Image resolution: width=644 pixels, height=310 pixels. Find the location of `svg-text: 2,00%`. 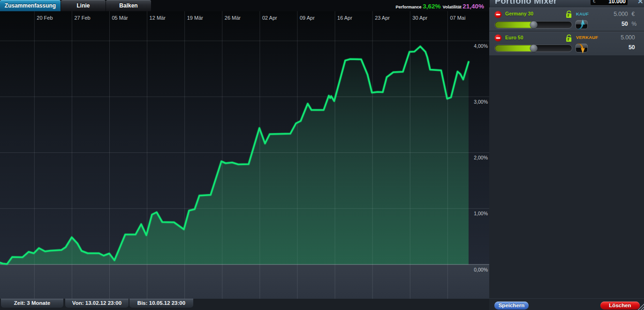

svg-text: 2,00% is located at coordinates (481, 158).